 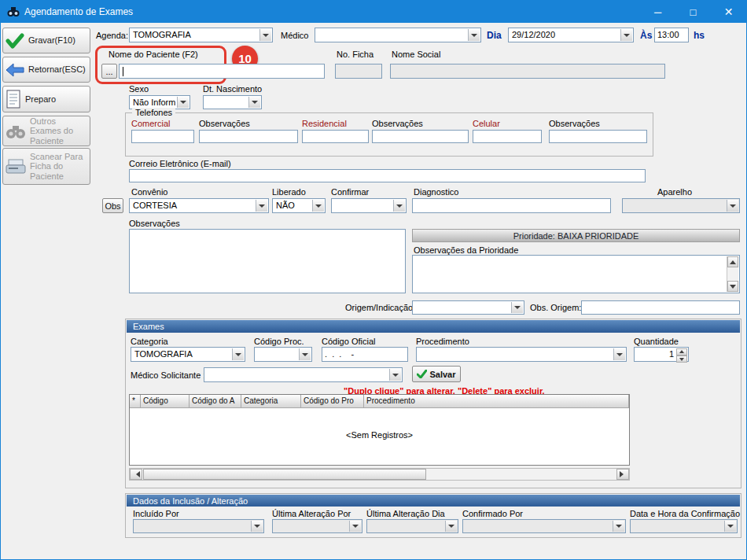 I want to click on scroll-up-button, so click(x=733, y=262).